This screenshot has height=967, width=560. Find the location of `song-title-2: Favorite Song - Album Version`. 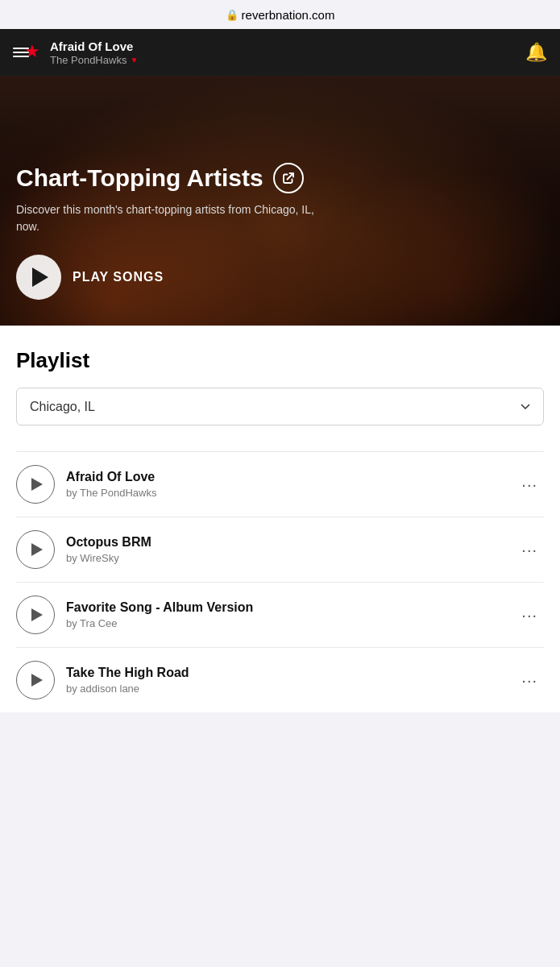

song-title-2: Favorite Song - Album Version is located at coordinates (285, 608).